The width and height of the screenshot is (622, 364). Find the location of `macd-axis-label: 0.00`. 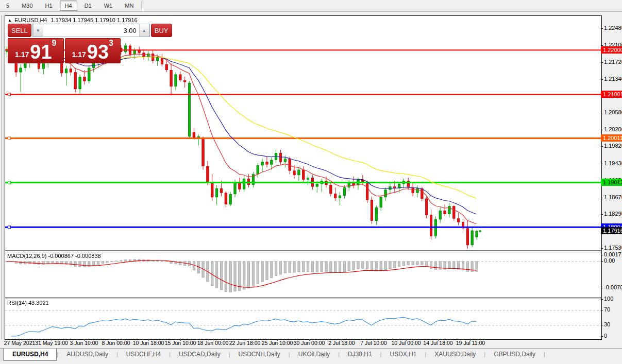

macd-axis-label: 0.00 is located at coordinates (609, 261).